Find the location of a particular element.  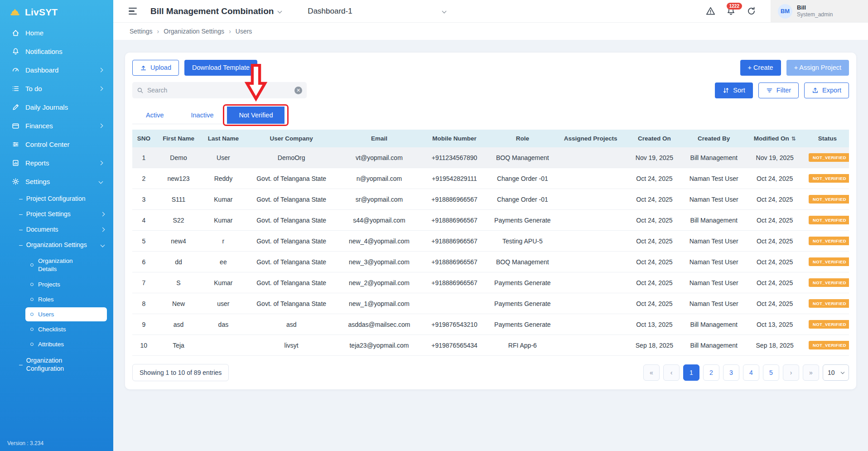

download-template-button: Download Template is located at coordinates (221, 68).